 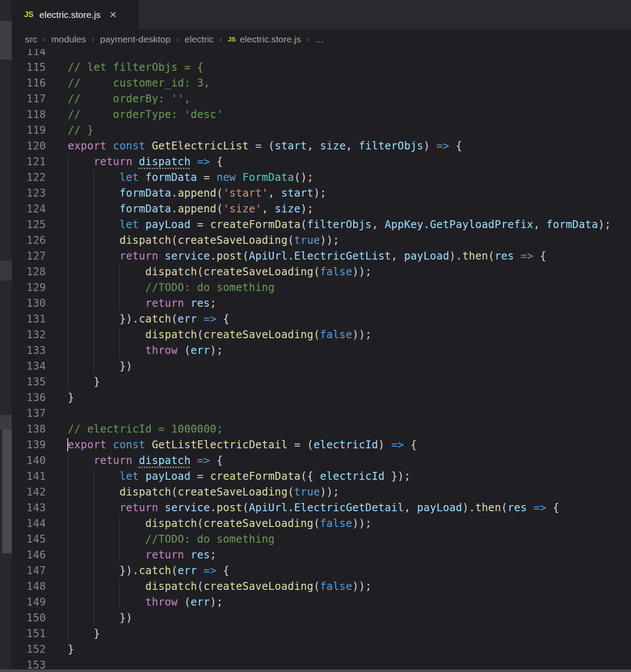 I want to click on breadcrumb-symbol-tail: …, so click(x=320, y=39).